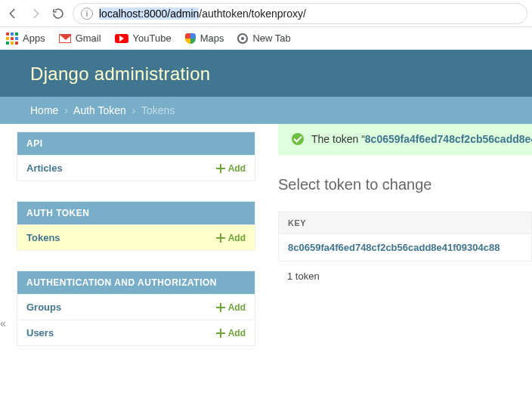  What do you see at coordinates (405, 237) in the screenshot?
I see `results-table: KEY 8c0659fa4f6ed748cf2cb56cadd8e41f0930…` at bounding box center [405, 237].